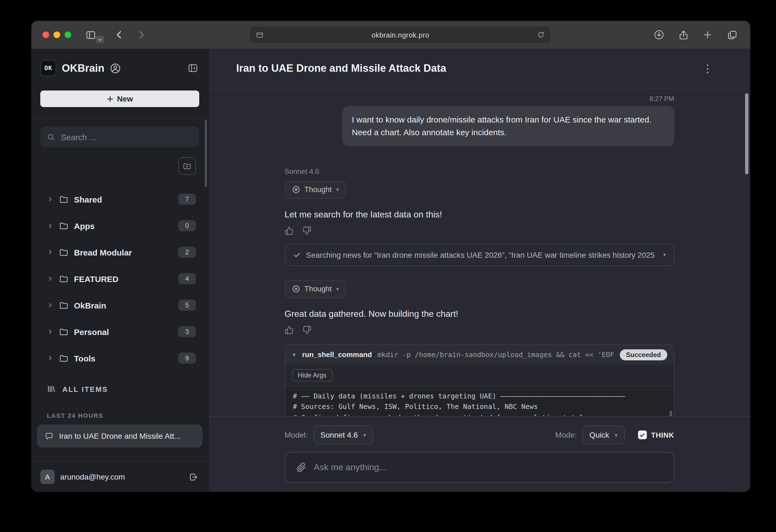 The height and width of the screenshot is (532, 776). Describe the element at coordinates (120, 199) in the screenshot. I see `sidebar-item-shared: Shared 7` at that location.